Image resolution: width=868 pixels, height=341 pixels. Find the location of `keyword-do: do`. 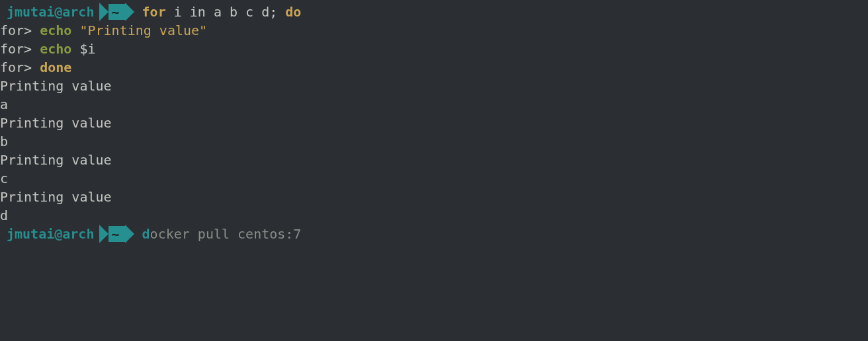

keyword-do: do is located at coordinates (293, 12).